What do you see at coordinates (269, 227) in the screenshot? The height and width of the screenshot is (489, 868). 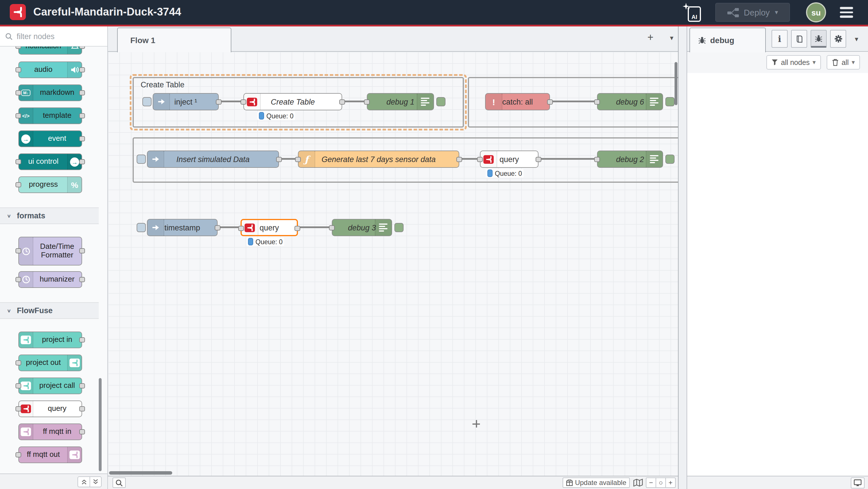 I see `node-query-3-selected: query` at bounding box center [269, 227].